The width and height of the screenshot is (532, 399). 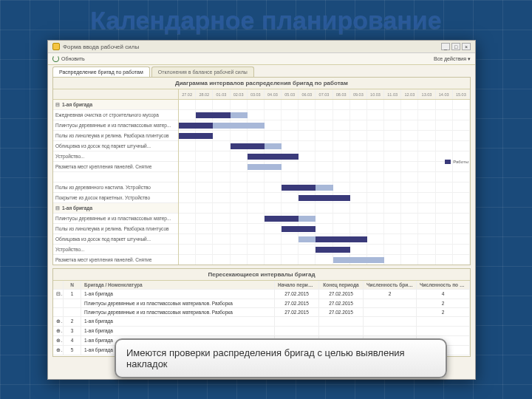 I want to click on gantt-date-header: 27.0228.0201.0302.0303.0304.0305.0306.03…, so click(x=324, y=95).